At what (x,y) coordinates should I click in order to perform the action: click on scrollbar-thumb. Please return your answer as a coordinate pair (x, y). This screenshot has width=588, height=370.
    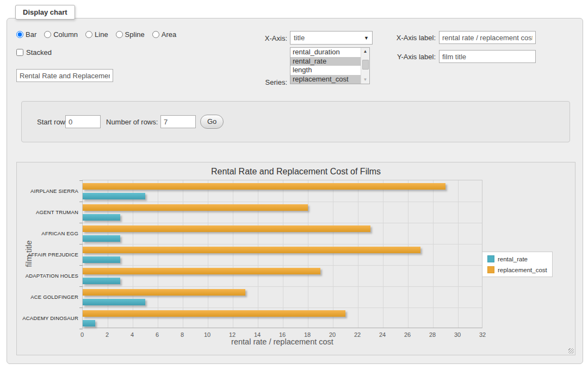
    Looking at the image, I should click on (366, 65).